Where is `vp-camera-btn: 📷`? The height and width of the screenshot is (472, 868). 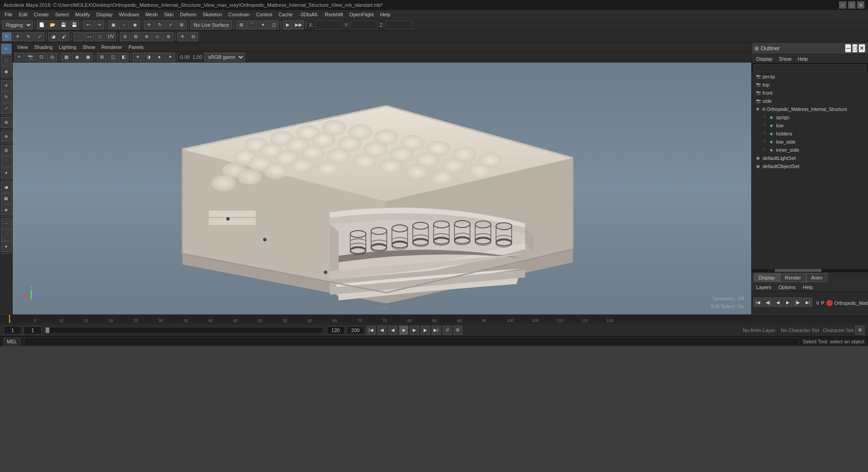
vp-camera-btn: 📷 is located at coordinates (30, 57).